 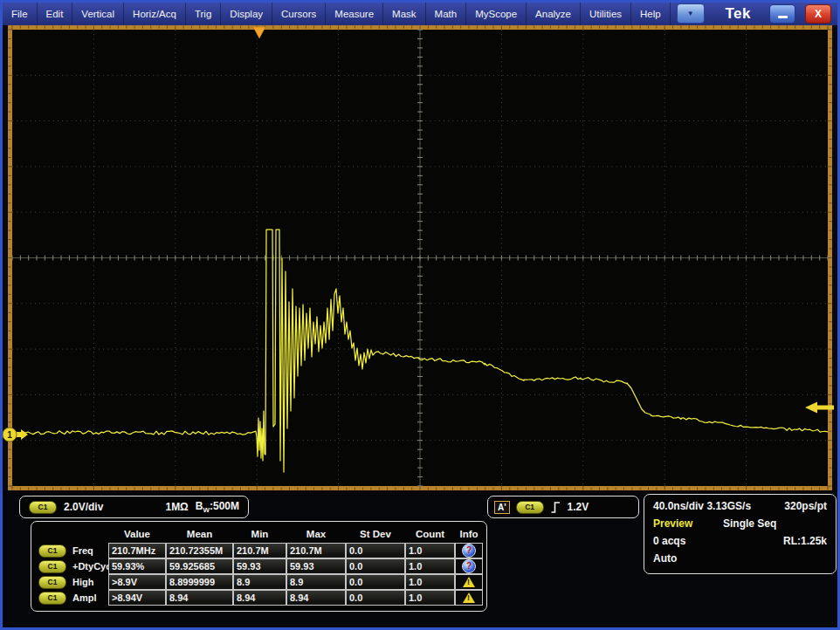 What do you see at coordinates (137, 566) in the screenshot?
I see `measurement-value-cell: 59.93%` at bounding box center [137, 566].